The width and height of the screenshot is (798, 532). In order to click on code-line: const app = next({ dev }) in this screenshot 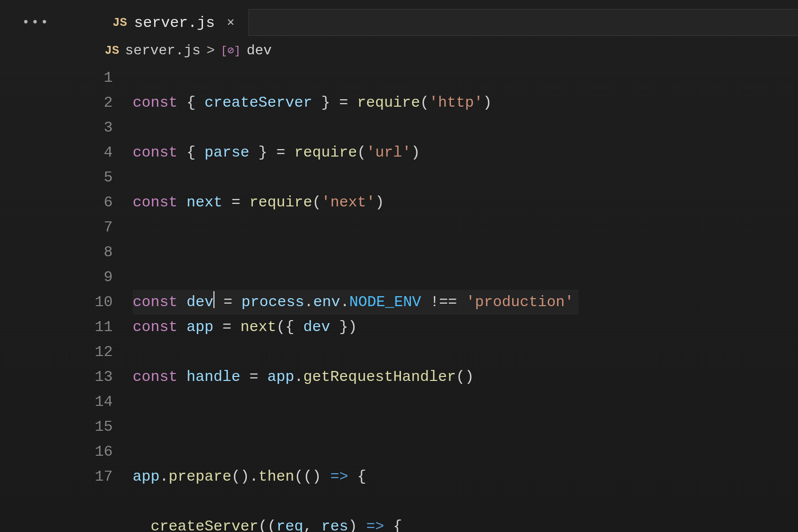, I will do `click(362, 327)`.